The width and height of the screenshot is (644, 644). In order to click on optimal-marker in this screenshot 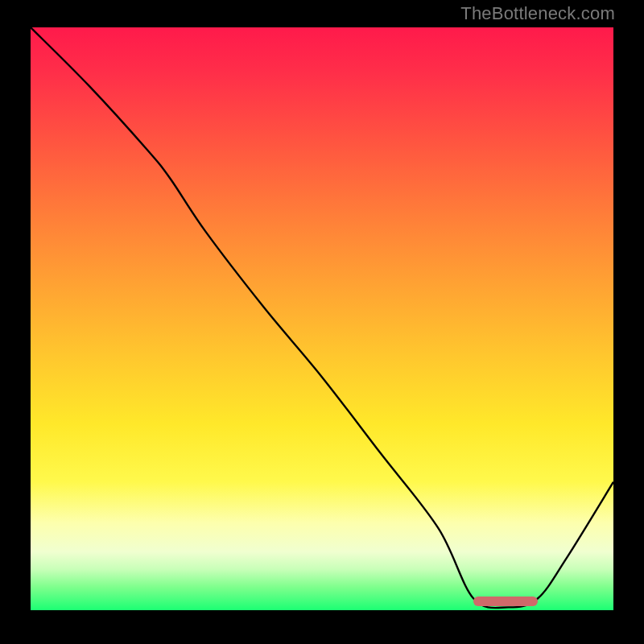, I will do `click(506, 601)`.